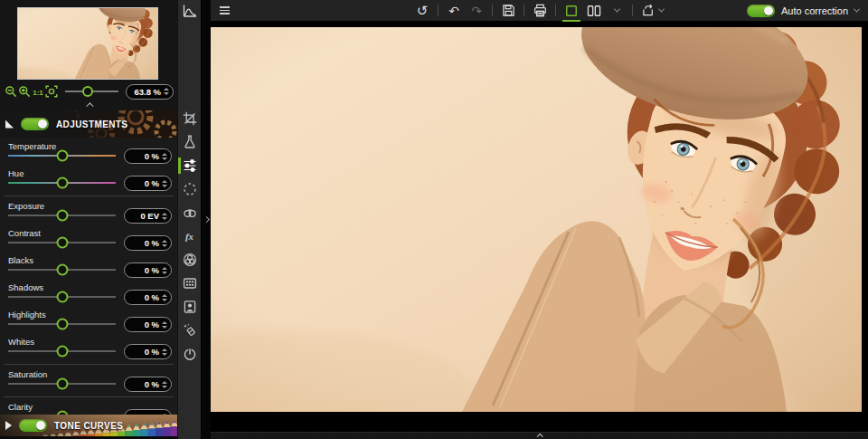  Describe the element at coordinates (89, 124) in the screenshot. I see `adjustments-panel-header: ADJUSTMENTS` at that location.